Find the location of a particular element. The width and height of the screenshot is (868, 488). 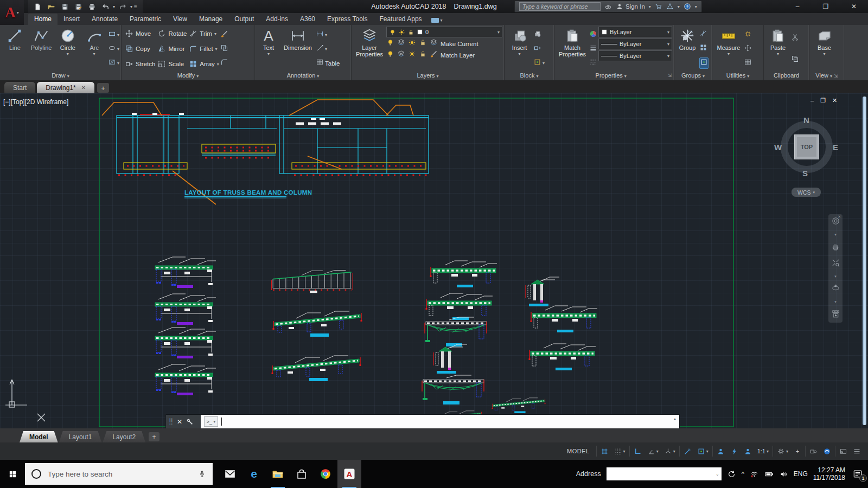

store-app-icon is located at coordinates (302, 474).